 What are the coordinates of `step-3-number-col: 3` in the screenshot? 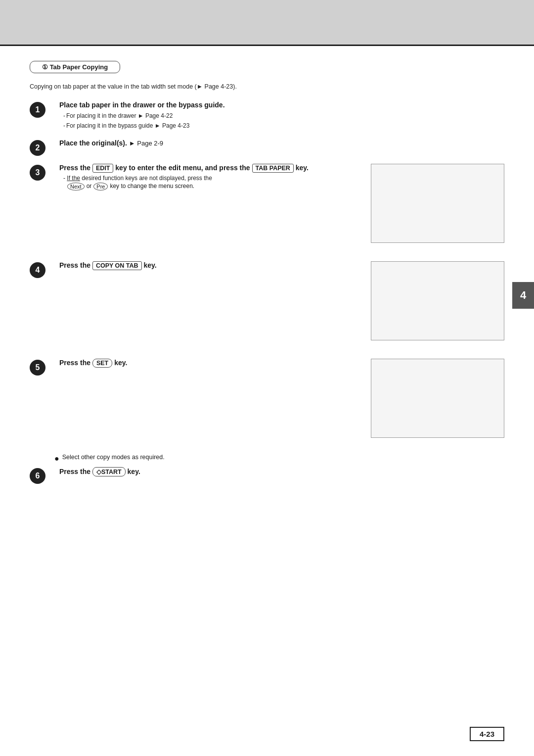 It's located at (42, 172).